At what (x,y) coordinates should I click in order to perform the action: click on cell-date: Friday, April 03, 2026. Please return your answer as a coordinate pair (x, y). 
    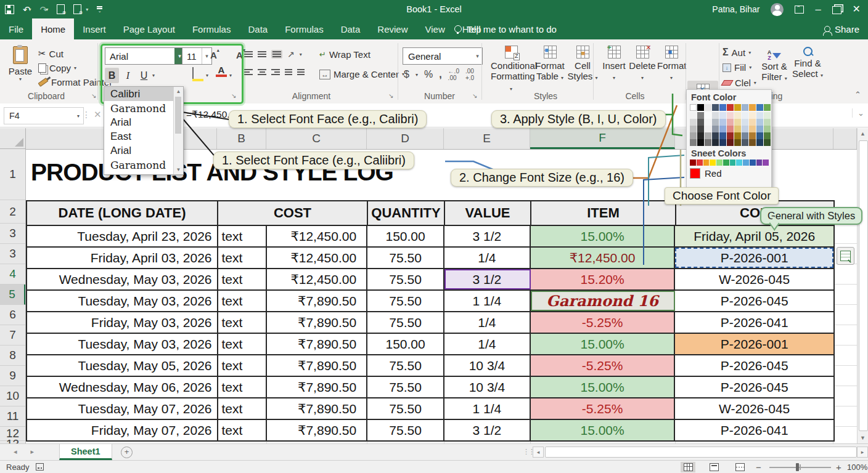
    Looking at the image, I should click on (123, 257).